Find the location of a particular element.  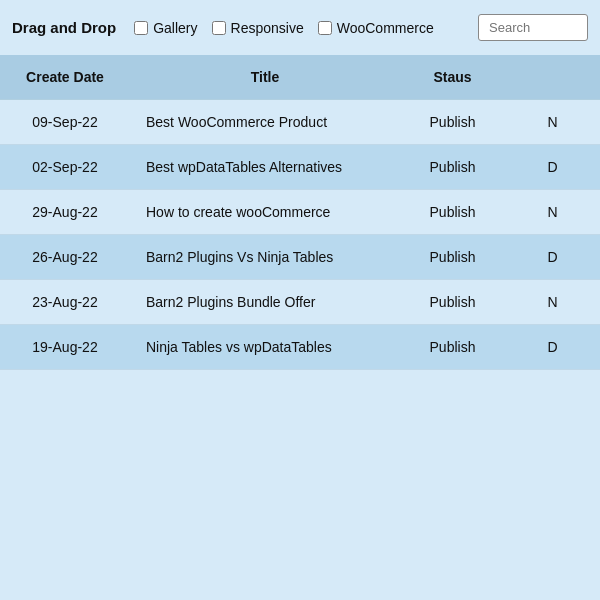

gallery-checkbox is located at coordinates (141, 28).